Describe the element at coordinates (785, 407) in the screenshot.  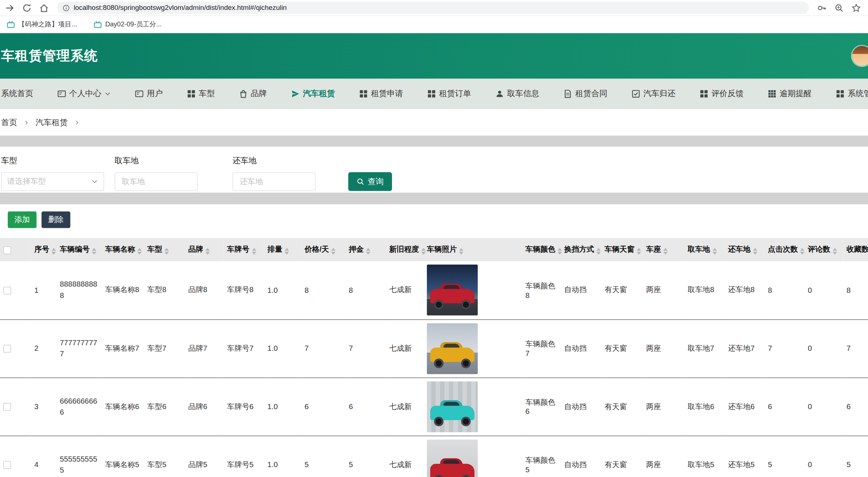
I see `cell-clicks: 6` at that location.